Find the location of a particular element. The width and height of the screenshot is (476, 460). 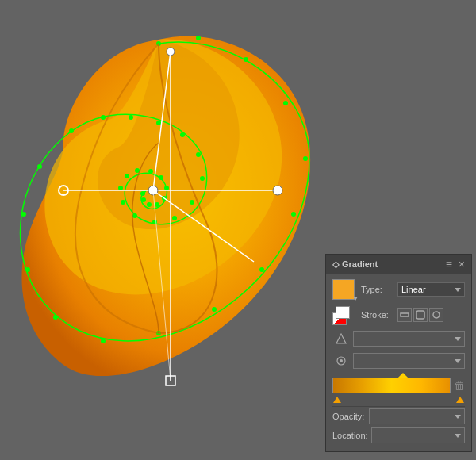

angle-row is located at coordinates (398, 339).